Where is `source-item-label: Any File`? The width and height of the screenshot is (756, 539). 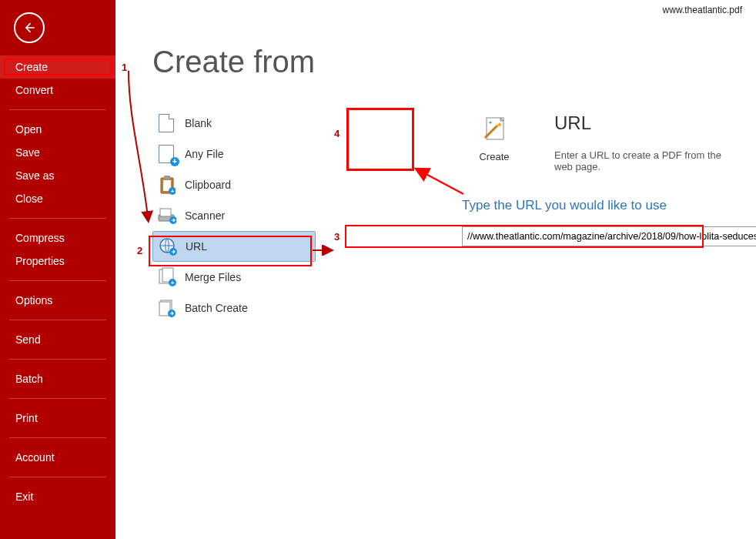
source-item-label: Any File is located at coordinates (205, 154).